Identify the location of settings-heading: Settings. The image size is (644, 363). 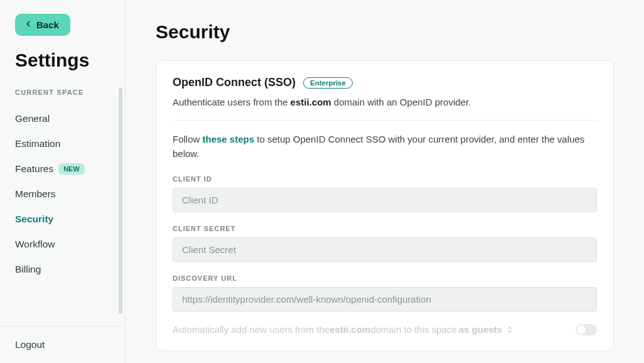
(70, 60).